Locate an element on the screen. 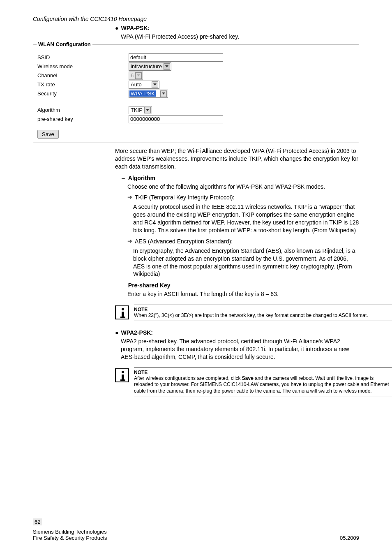 This screenshot has height=555, width=392. fieldset-legend: WLAN Configuration is located at coordinates (65, 44).